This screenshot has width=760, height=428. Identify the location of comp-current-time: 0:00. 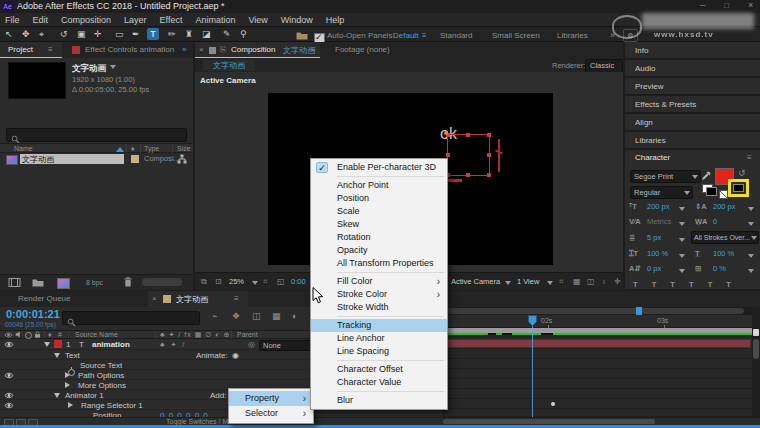
(298, 282).